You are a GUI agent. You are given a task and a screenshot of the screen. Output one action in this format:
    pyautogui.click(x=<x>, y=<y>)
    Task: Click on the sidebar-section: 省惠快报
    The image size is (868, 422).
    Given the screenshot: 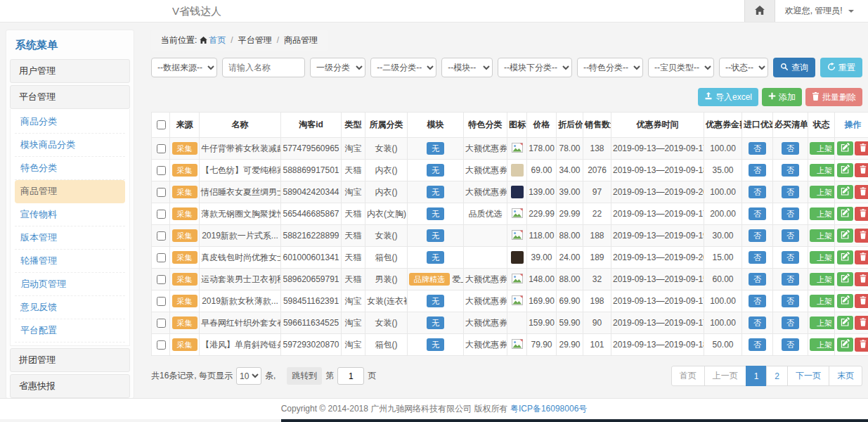 What is the action you would take?
    pyautogui.click(x=70, y=386)
    